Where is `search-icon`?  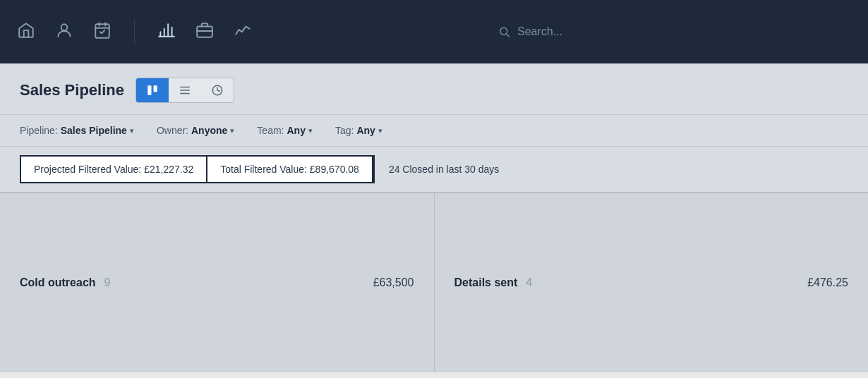 search-icon is located at coordinates (504, 32).